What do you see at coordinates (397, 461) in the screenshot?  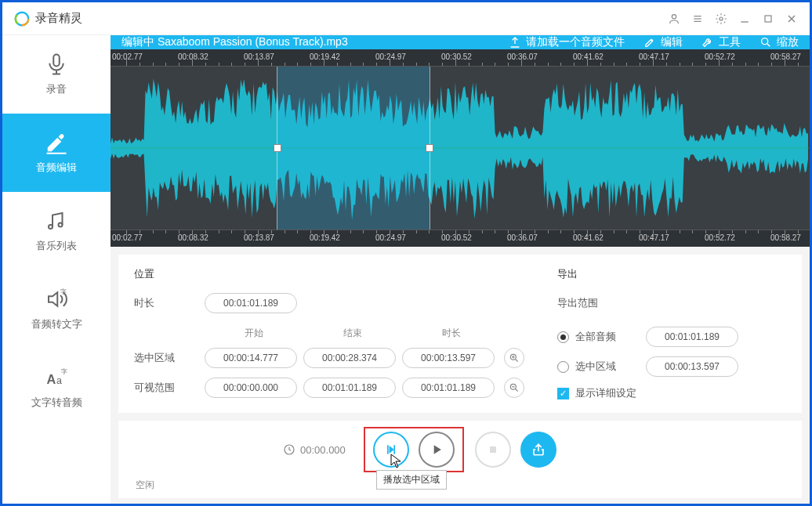 I see `cursor-icon` at bounding box center [397, 461].